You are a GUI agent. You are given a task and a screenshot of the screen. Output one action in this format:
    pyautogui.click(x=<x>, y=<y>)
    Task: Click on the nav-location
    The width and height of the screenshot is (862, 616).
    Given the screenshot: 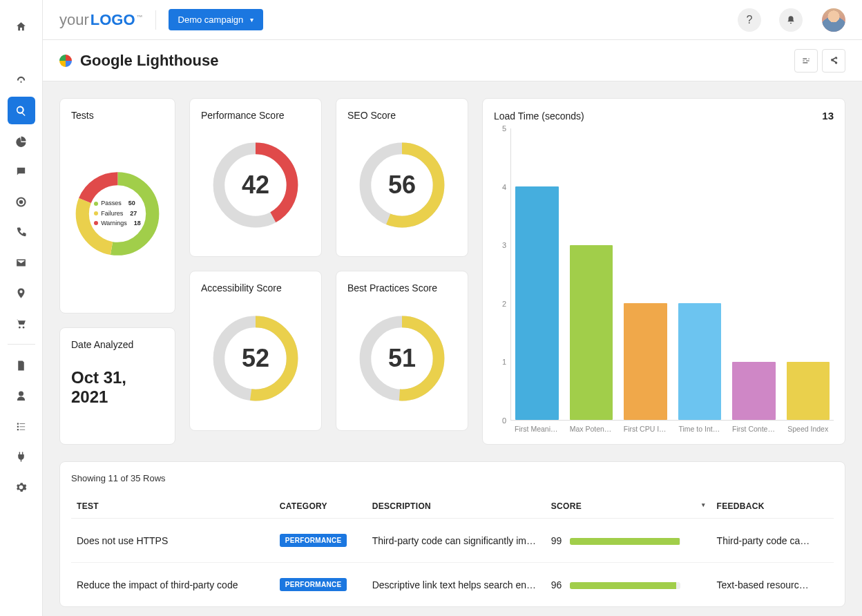 What is the action you would take?
    pyautogui.click(x=21, y=293)
    